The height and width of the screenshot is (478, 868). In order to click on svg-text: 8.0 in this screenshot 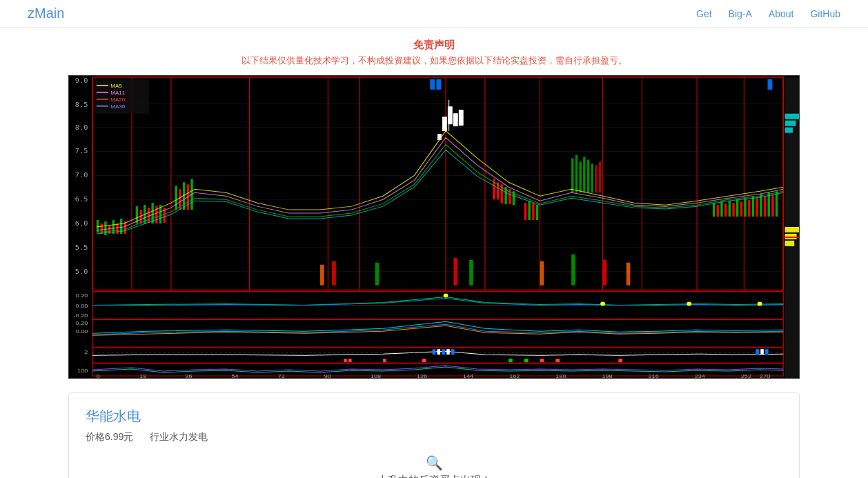, I will do `click(81, 127)`.